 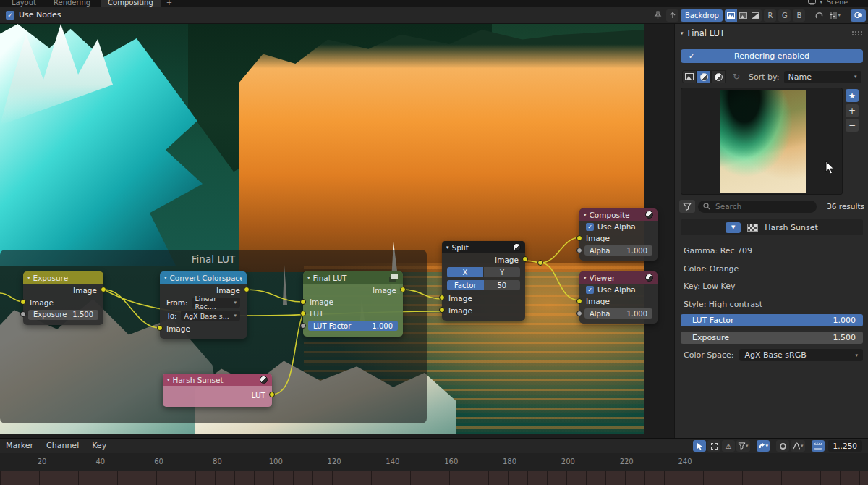 I want to click on exposure-slider: Exposure 1.500, so click(x=772, y=337).